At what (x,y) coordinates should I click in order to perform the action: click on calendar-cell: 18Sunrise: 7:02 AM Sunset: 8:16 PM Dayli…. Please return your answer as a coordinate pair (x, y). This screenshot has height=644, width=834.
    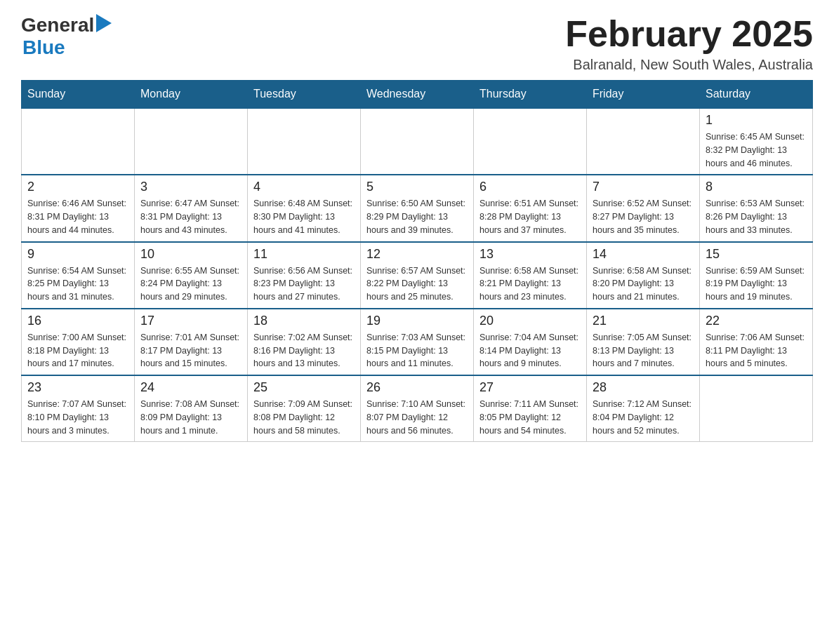
    Looking at the image, I should click on (305, 342).